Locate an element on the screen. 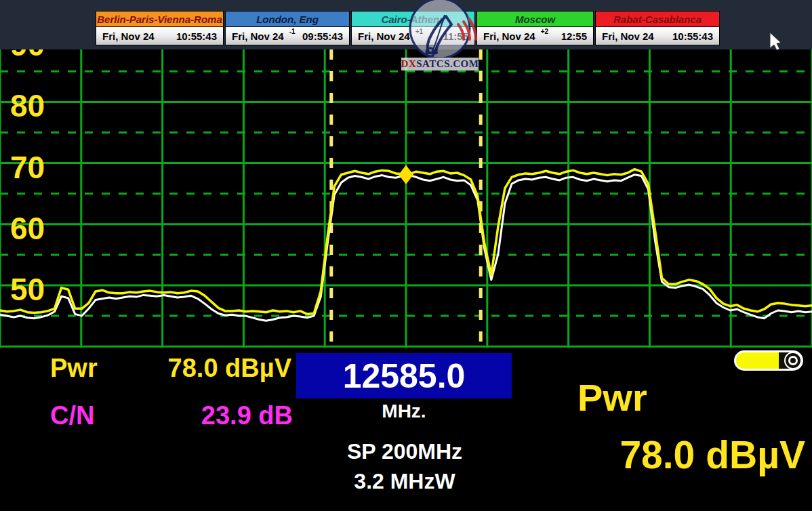 The image size is (812, 511). logo-text-dx: DX is located at coordinates (409, 64).